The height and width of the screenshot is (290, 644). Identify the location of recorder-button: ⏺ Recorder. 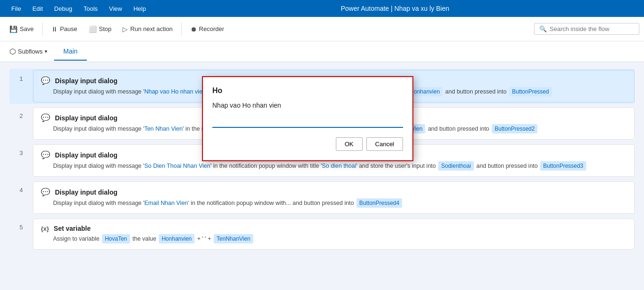
(207, 29).